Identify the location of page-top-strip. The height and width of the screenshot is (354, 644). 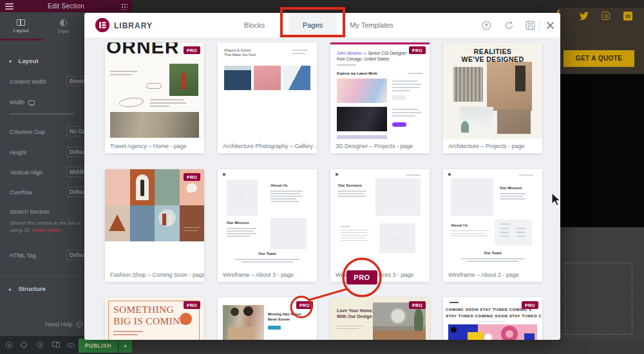
(602, 4).